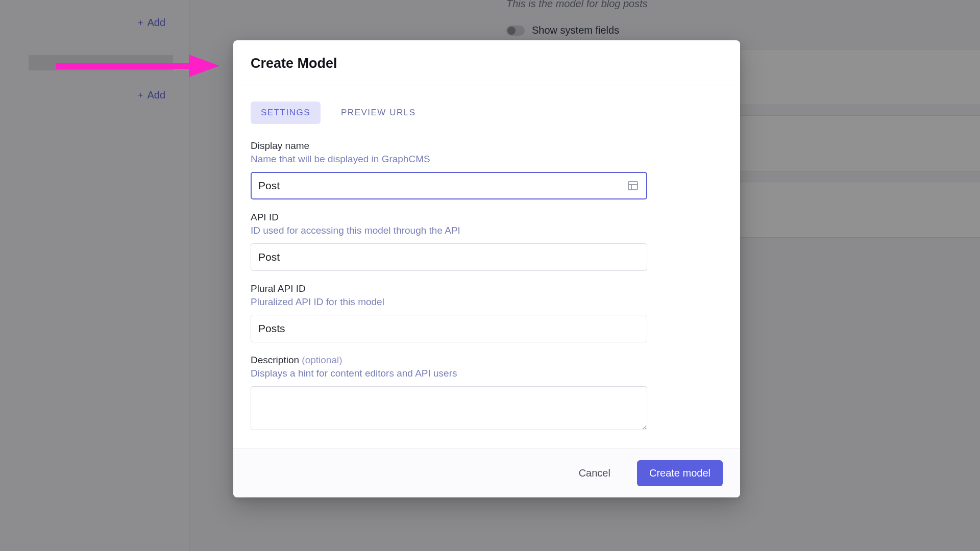 The width and height of the screenshot is (980, 551). I want to click on field-description: Description (optional) Displays a hint f…, so click(487, 393).